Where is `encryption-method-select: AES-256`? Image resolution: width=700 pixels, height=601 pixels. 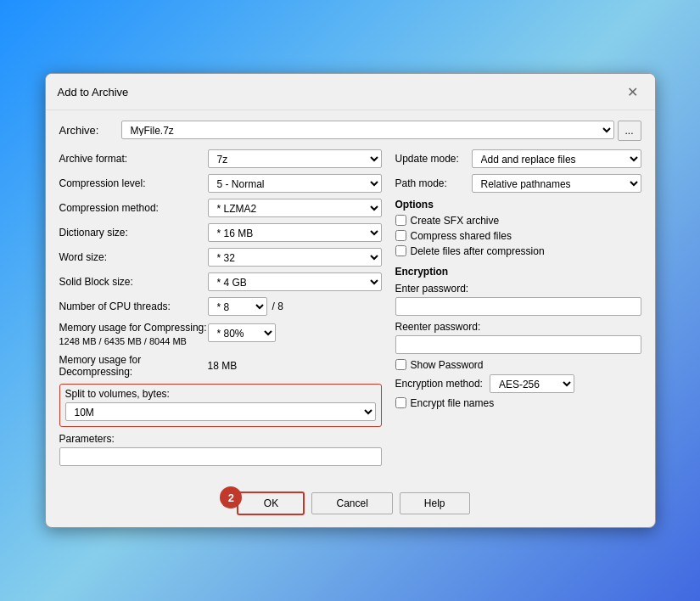 encryption-method-select: AES-256 is located at coordinates (532, 384).